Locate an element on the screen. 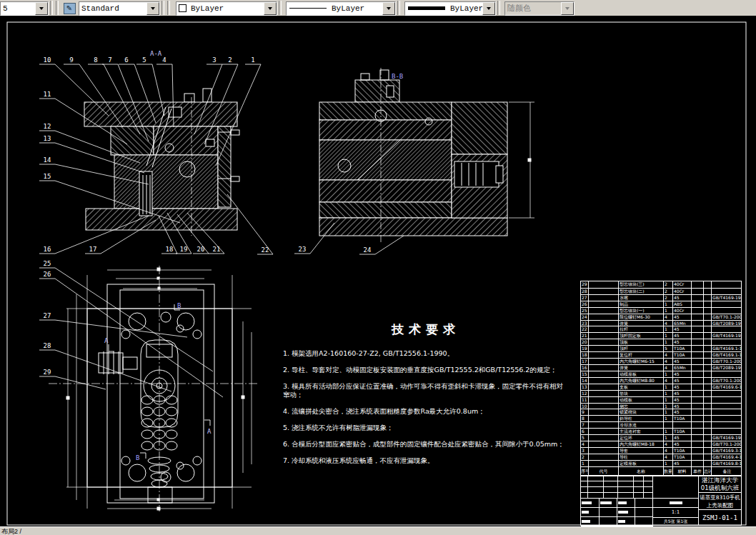 The height and width of the screenshot is (535, 756). parts-cell: 18 is located at coordinates (585, 355).